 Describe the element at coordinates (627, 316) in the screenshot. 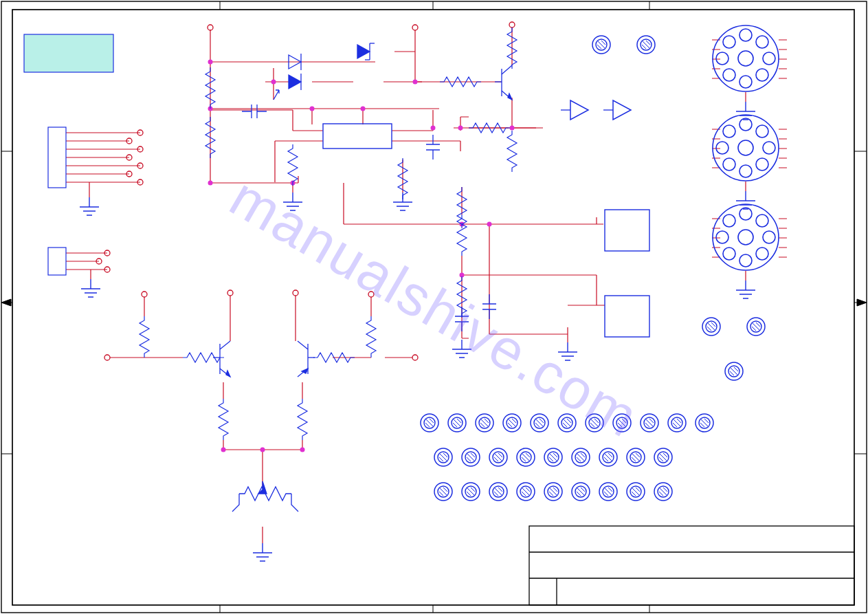

I see `module-u3` at that location.